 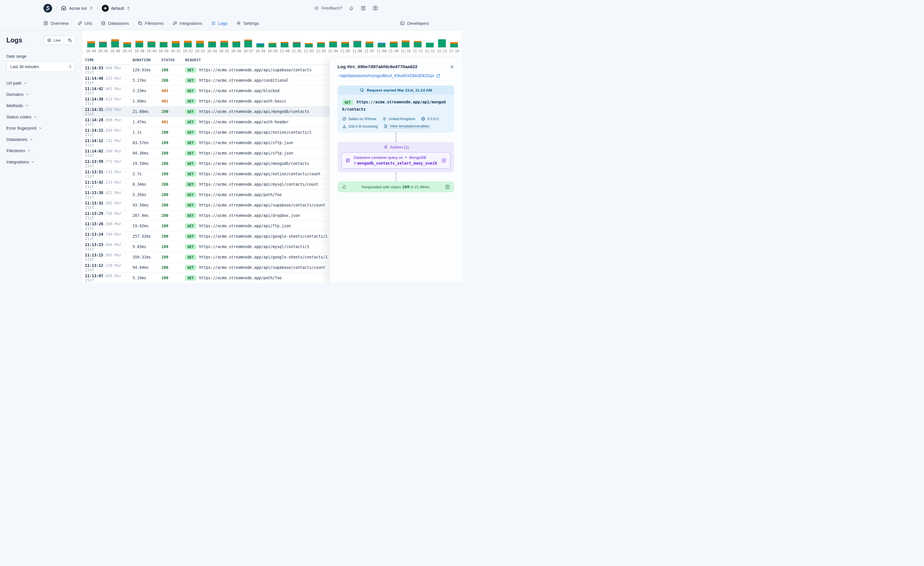 I want to click on list-options-button, so click(x=69, y=40).